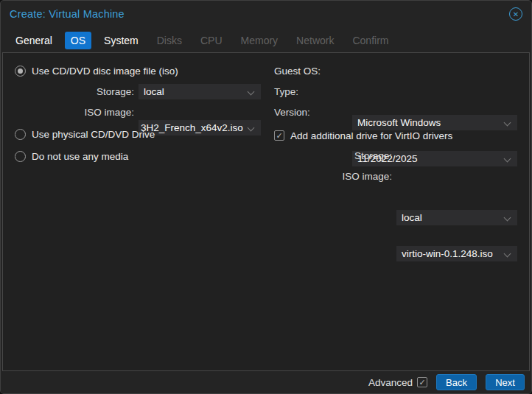  What do you see at coordinates (105, 71) in the screenshot?
I see `radio-use-cdrom-image-label: Use CD/DVD disc image file (iso)` at bounding box center [105, 71].